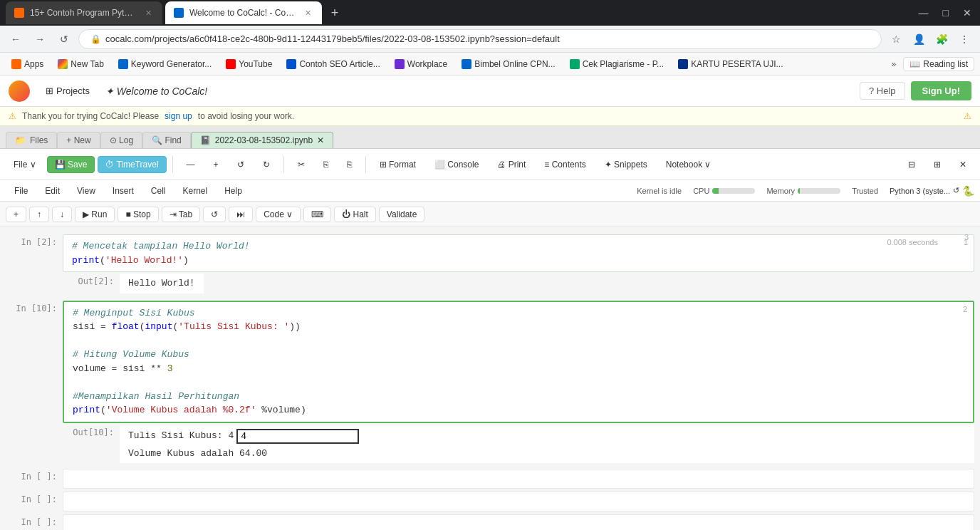 The width and height of the screenshot is (980, 530). Describe the element at coordinates (121, 140) in the screenshot. I see `log-tab: ⊙ Log` at that location.